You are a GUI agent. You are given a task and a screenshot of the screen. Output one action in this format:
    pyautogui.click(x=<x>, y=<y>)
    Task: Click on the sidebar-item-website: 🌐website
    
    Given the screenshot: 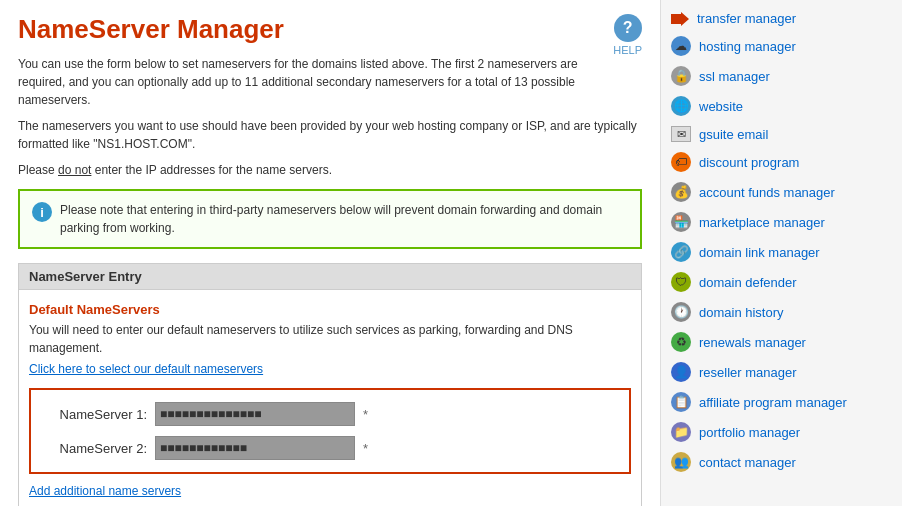 What is the action you would take?
    pyautogui.click(x=782, y=106)
    